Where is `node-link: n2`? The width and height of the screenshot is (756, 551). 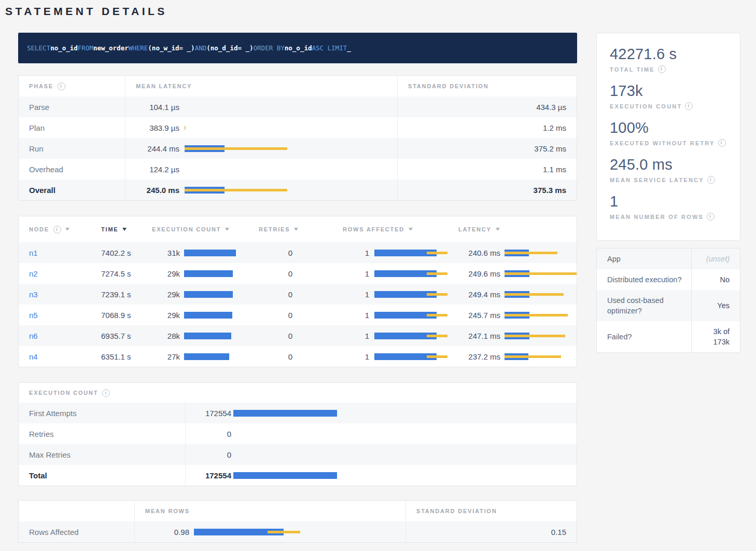 node-link: n2 is located at coordinates (33, 274).